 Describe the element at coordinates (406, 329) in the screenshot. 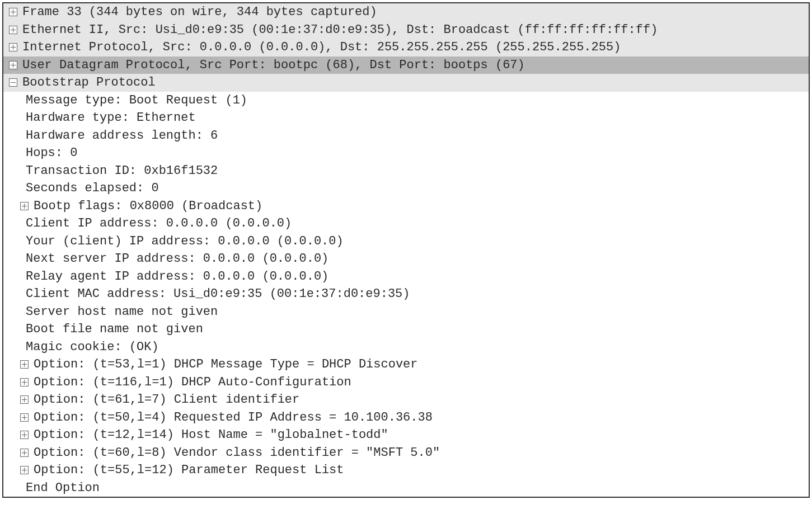

I see `field-boot-file-name: Boot file name not given` at that location.